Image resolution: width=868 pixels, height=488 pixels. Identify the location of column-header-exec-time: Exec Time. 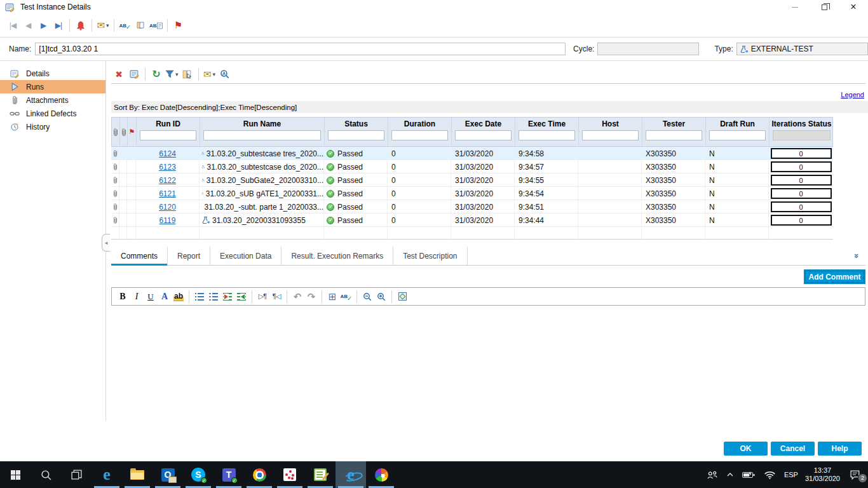
(547, 132).